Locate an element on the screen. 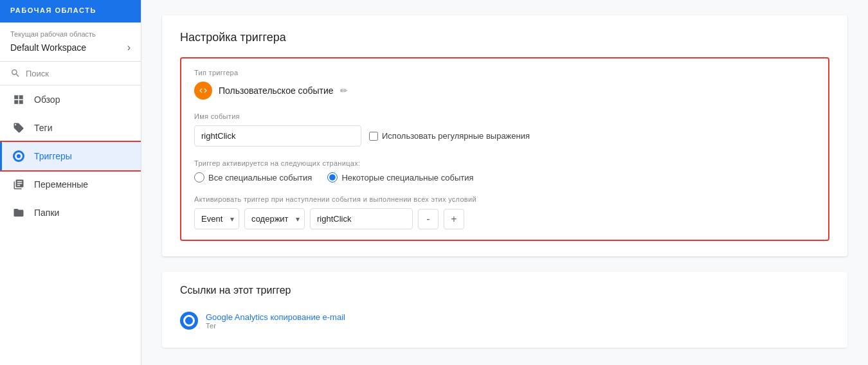  condition-operator-select: содержит is located at coordinates (275, 218).